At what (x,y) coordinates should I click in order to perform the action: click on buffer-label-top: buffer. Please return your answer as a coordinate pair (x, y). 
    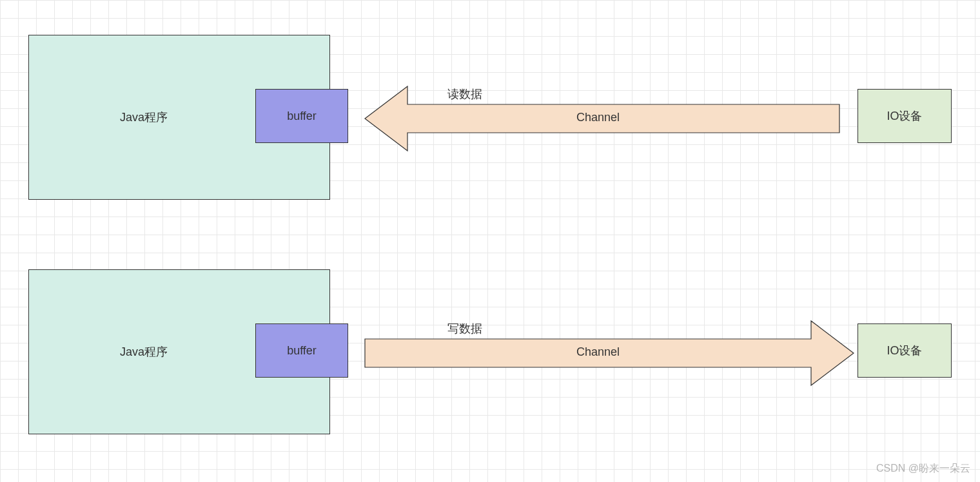
    Looking at the image, I should click on (302, 116).